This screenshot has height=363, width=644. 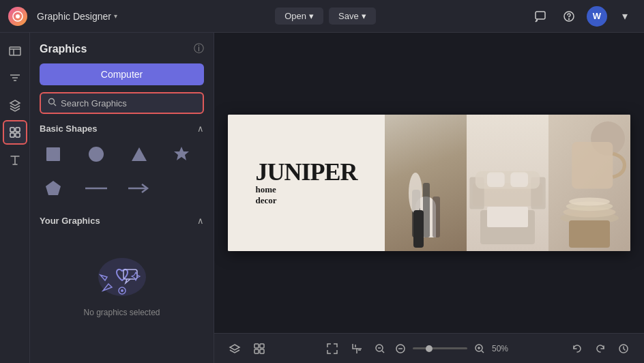 I want to click on shape-triangle, so click(x=139, y=154).